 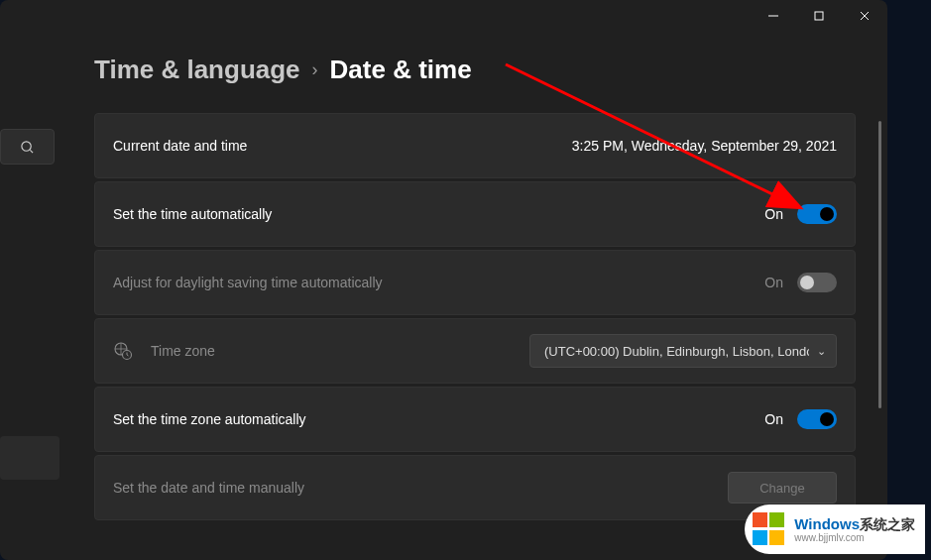 What do you see at coordinates (769, 529) in the screenshot?
I see `windows-logo-icon` at bounding box center [769, 529].